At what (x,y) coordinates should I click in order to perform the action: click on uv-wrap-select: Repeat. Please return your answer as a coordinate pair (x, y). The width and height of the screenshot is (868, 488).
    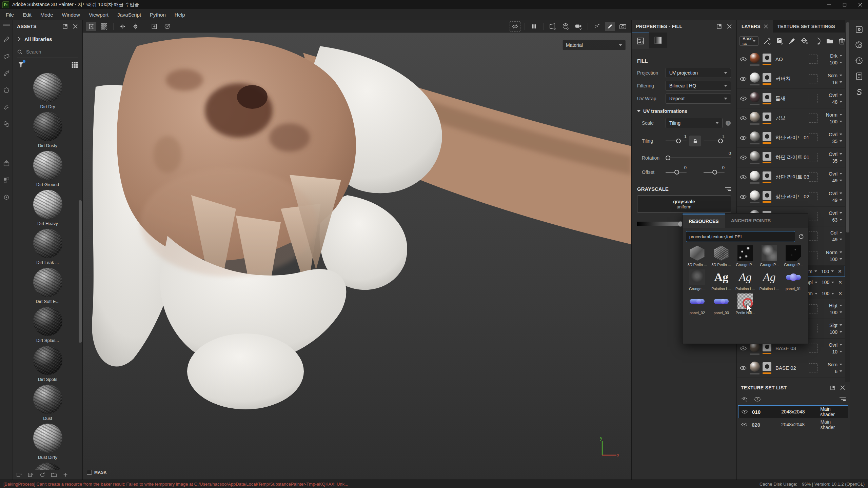
    Looking at the image, I should click on (698, 99).